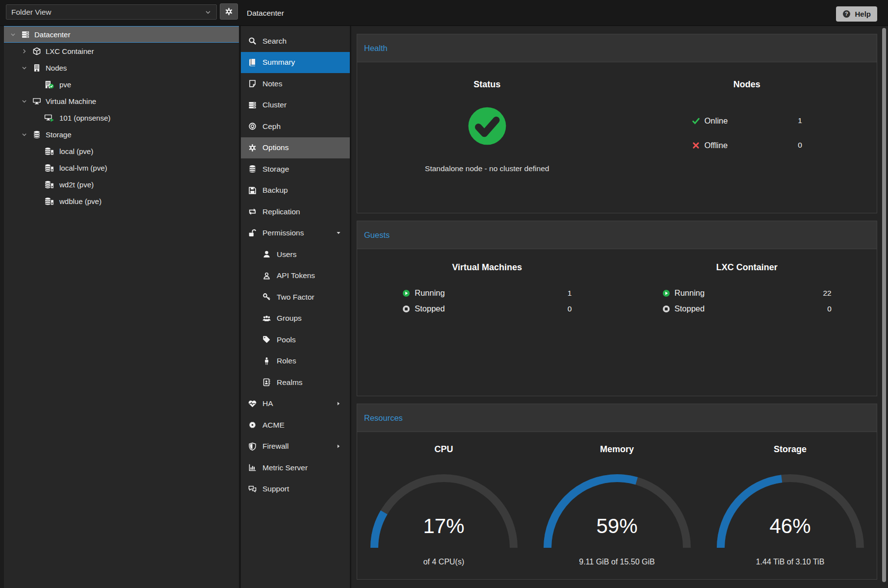 Image resolution: width=888 pixels, height=588 pixels. What do you see at coordinates (267, 383) in the screenshot?
I see `address-book-icon` at bounding box center [267, 383].